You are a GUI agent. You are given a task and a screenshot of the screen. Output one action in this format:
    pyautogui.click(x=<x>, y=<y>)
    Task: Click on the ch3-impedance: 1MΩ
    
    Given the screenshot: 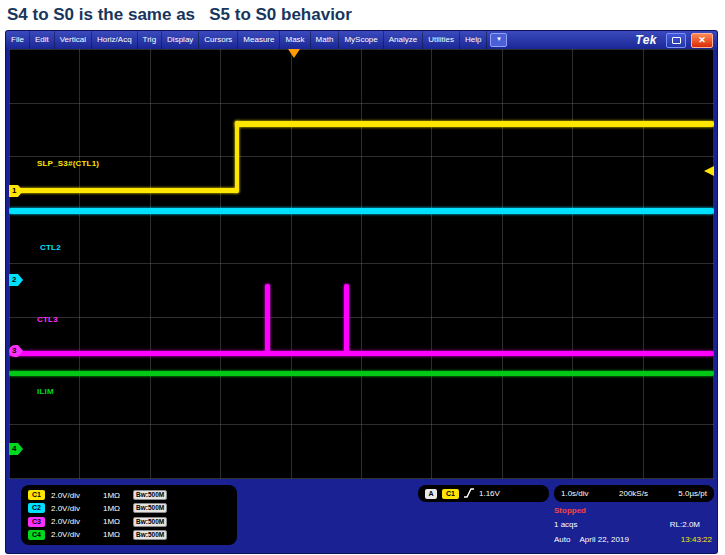 What is the action you would take?
    pyautogui.click(x=118, y=522)
    